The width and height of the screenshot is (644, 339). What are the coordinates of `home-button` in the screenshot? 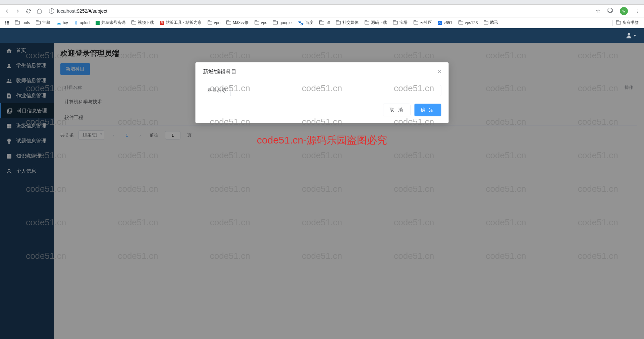 It's located at (39, 11).